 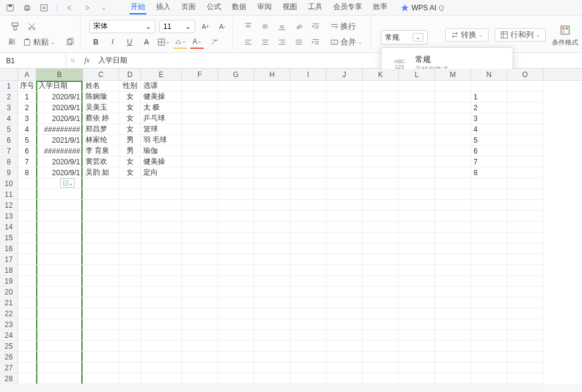 What do you see at coordinates (9, 238) in the screenshot?
I see `row-header: 15` at bounding box center [9, 238].